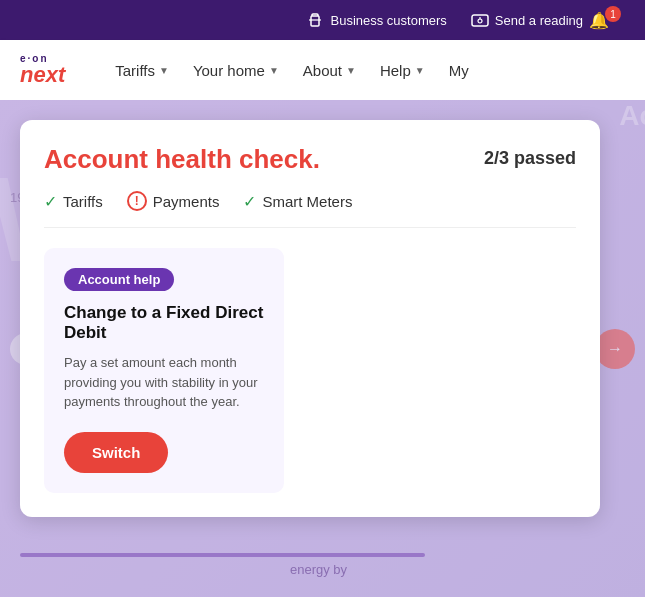 This screenshot has height=597, width=645. Describe the element at coordinates (182, 160) in the screenshot. I see `modal-title: Account health check.` at that location.